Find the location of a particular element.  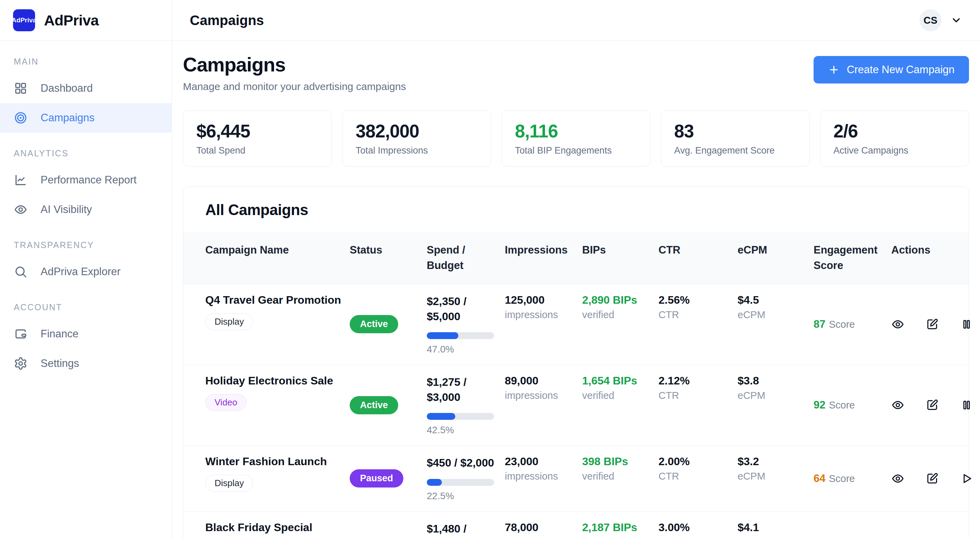

create-new-campaign-button: Create New Campaign is located at coordinates (891, 70).